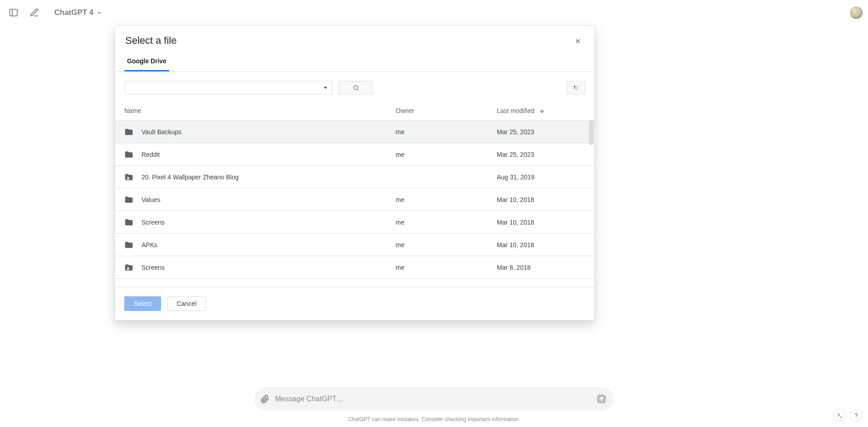 Image resolution: width=868 pixels, height=427 pixels. I want to click on help-label: ?, so click(856, 416).